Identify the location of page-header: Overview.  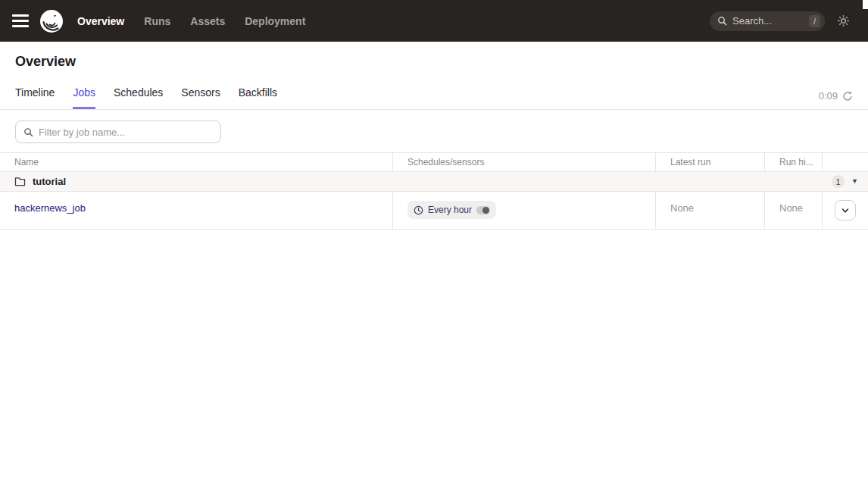
(434, 56).